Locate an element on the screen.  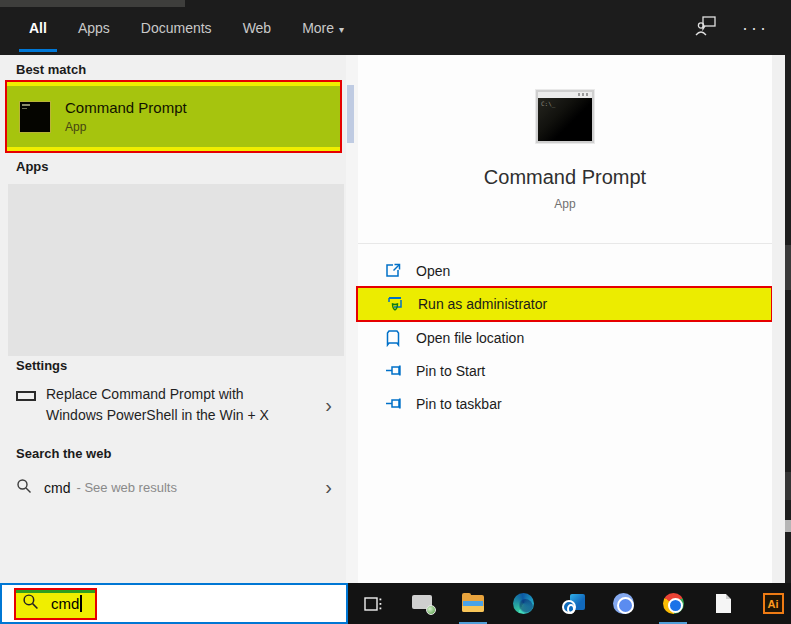
result-type: App is located at coordinates (126, 127).